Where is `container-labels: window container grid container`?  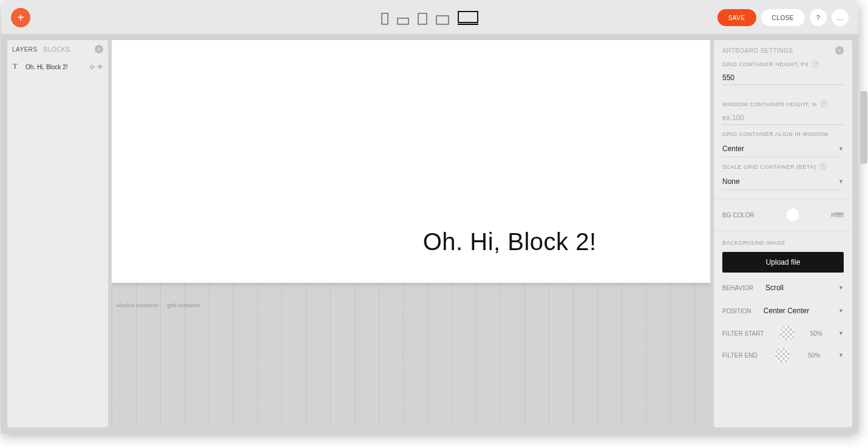
container-labels: window container grid container is located at coordinates (158, 305).